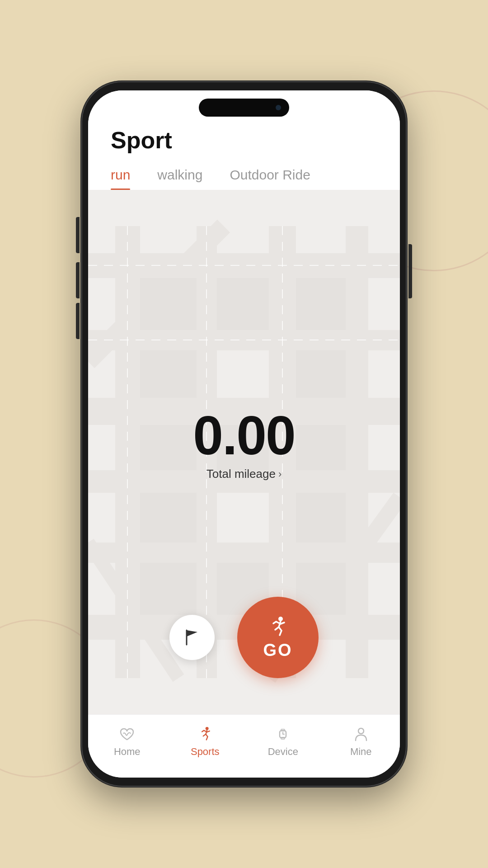  Describe the element at coordinates (361, 752) in the screenshot. I see `nav-label-mine: Mine` at that location.